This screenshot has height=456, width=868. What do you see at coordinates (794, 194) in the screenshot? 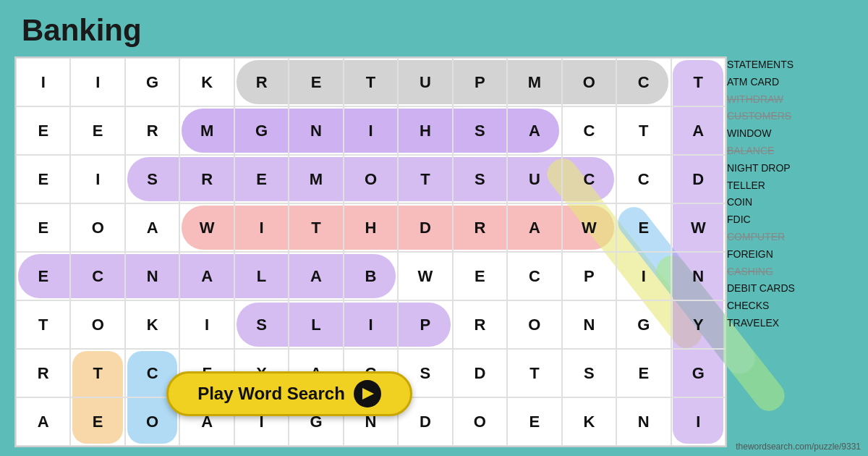
I see `word-list: STATEMENTSATM CARDWITHDRAWCUSTOMERSWINDO…` at bounding box center [794, 194].